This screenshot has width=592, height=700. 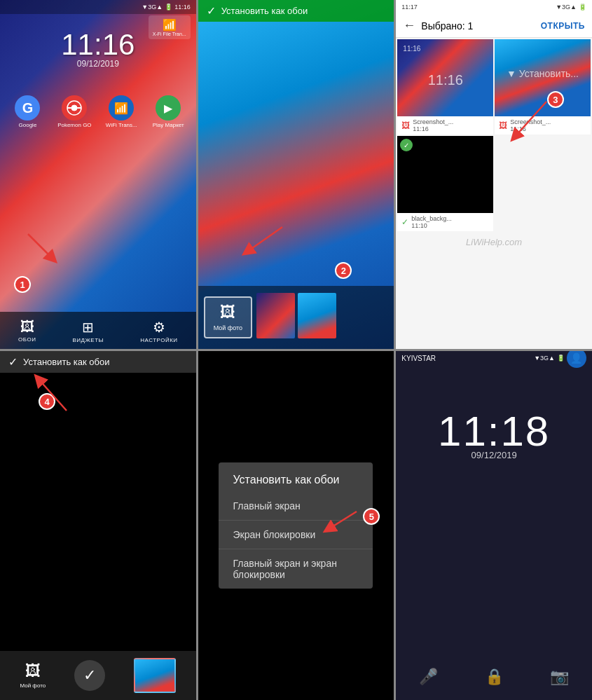 I want to click on gallery-status-bar: 11:17 ▼3G▲🔋, so click(x=494, y=7).